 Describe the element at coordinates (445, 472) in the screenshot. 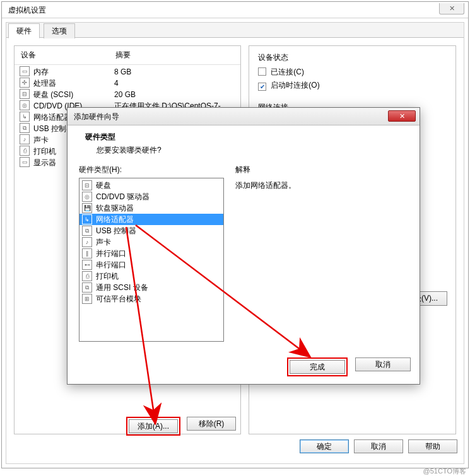

I see `watermark: @51CTO博客` at that location.